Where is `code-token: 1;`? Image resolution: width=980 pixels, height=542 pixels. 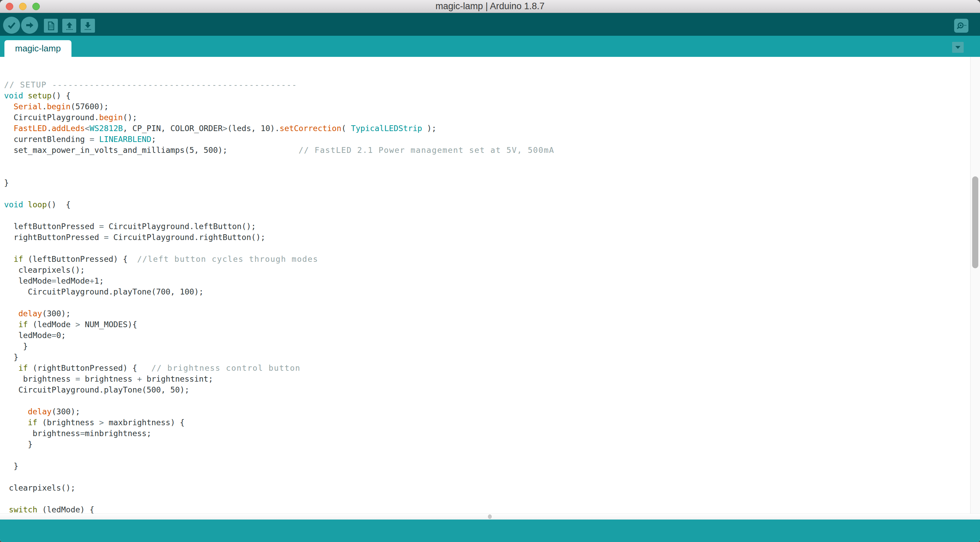 code-token: 1; is located at coordinates (99, 281).